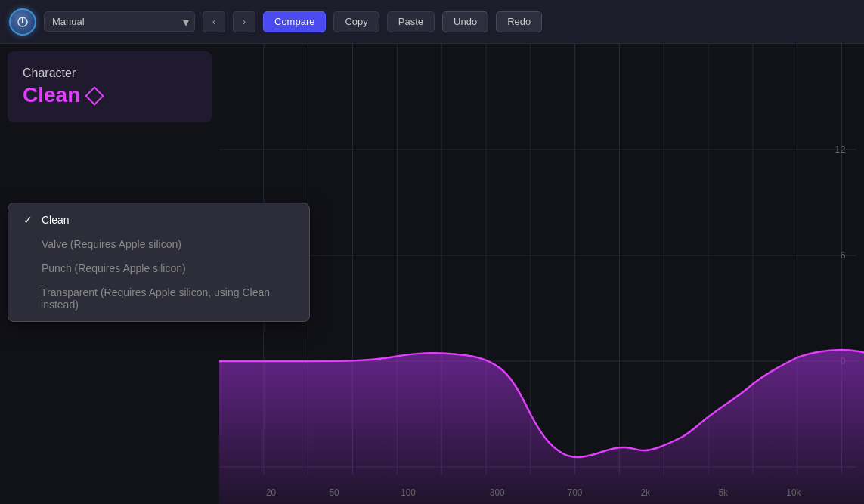 The image size is (864, 504). What do you see at coordinates (110, 73) in the screenshot?
I see `character-label: Character` at bounding box center [110, 73].